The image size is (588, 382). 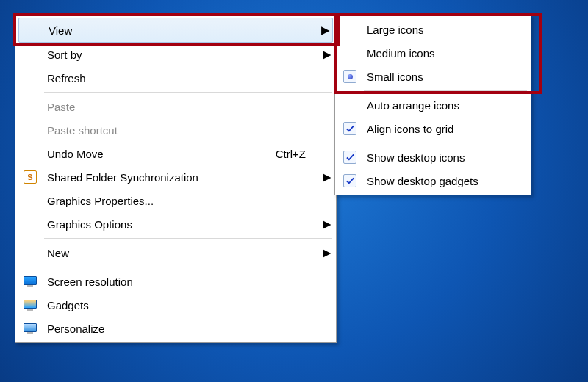 What do you see at coordinates (30, 281) in the screenshot?
I see `monitor-icon` at bounding box center [30, 281].